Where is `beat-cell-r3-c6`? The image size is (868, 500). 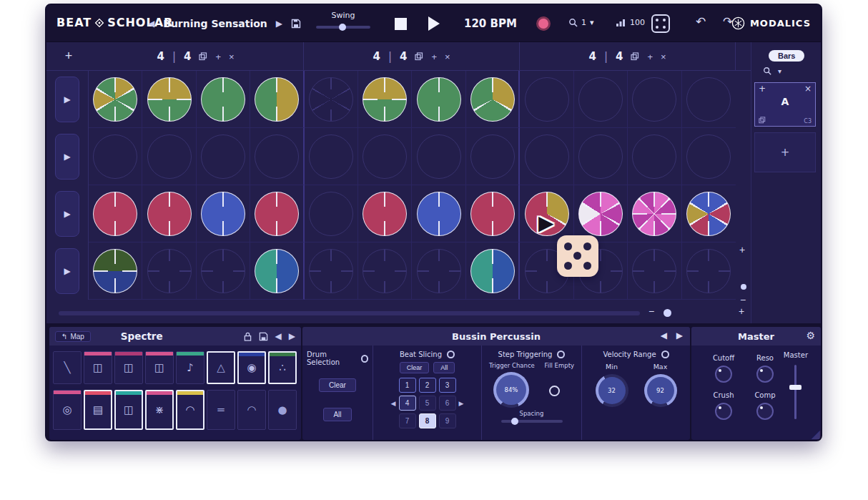
beat-cell-r3-c6 is located at coordinates (385, 214).